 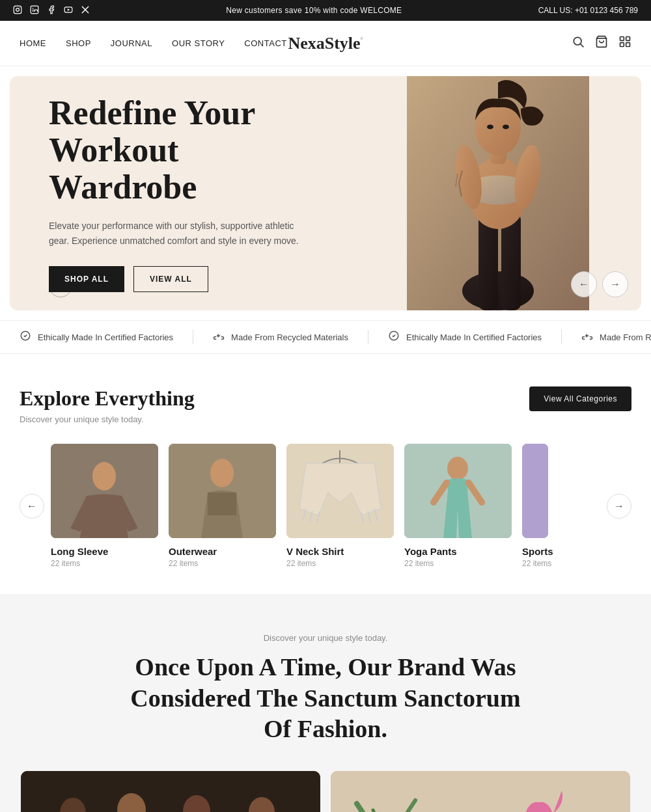 I want to click on explore-header: Explore Everything Discover your unique …, so click(x=326, y=405).